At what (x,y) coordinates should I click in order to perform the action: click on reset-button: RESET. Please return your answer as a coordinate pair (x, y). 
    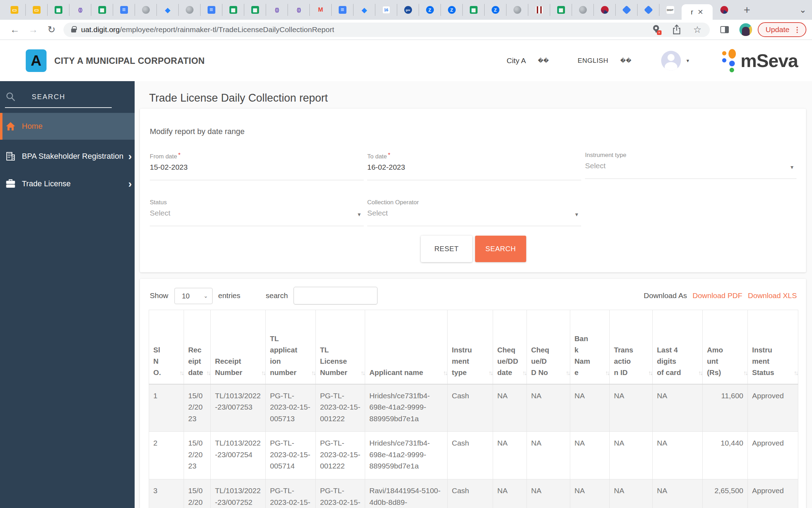
    Looking at the image, I should click on (447, 249).